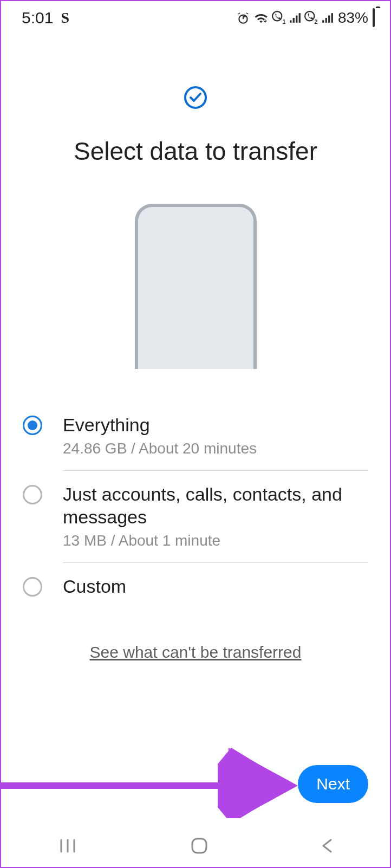 This screenshot has height=868, width=391. I want to click on option-accounts: Just accounts, calls, contacts, and mess…, so click(196, 517).